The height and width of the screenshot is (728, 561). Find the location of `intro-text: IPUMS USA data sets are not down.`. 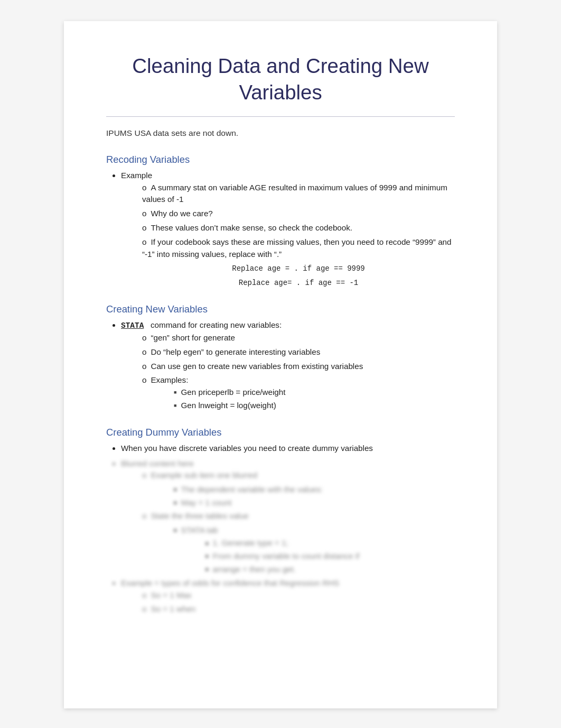

intro-text: IPUMS USA data sets are not down. is located at coordinates (280, 133).